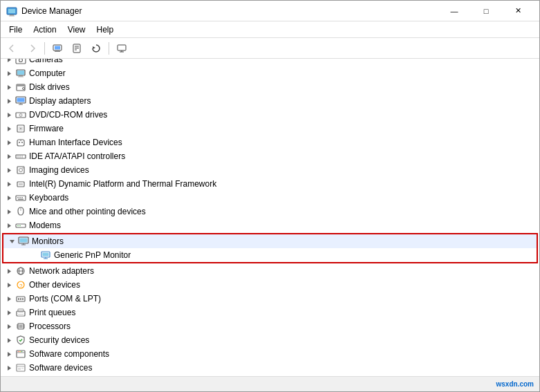  Describe the element at coordinates (96, 48) in the screenshot. I see `refresh-button` at that location.